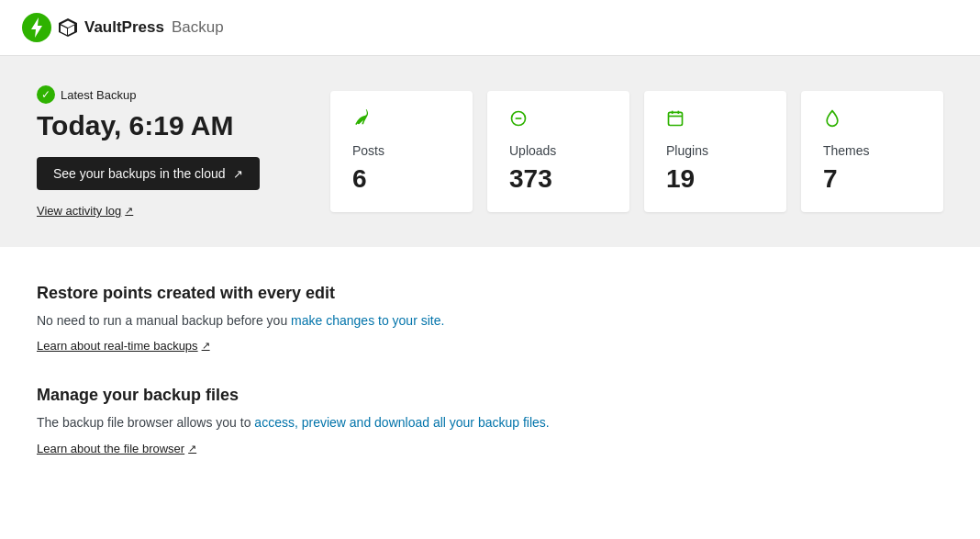  Describe the element at coordinates (558, 180) in the screenshot. I see `uploads-value: 373` at that location.